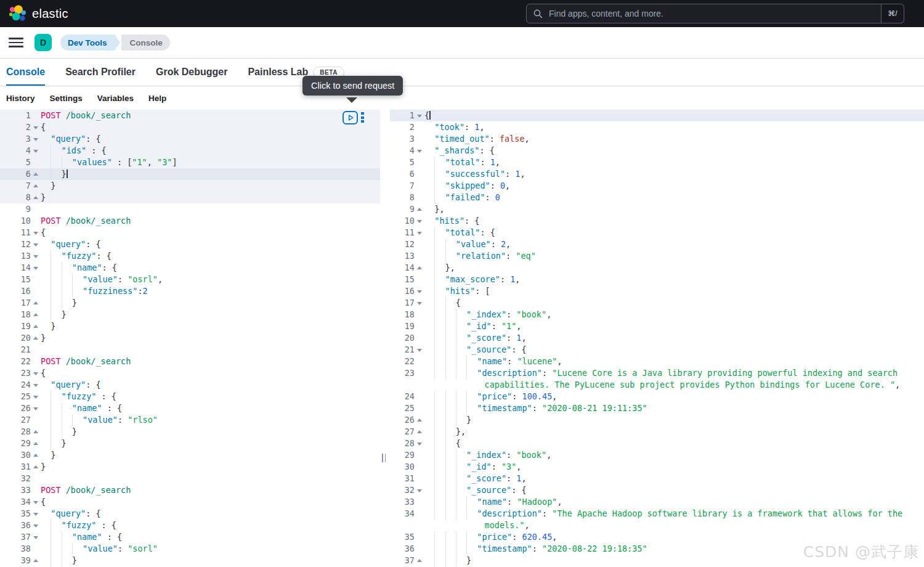 The height and width of the screenshot is (567, 924). Describe the element at coordinates (145, 43) in the screenshot. I see `breadcrumb-console: Console` at that location.